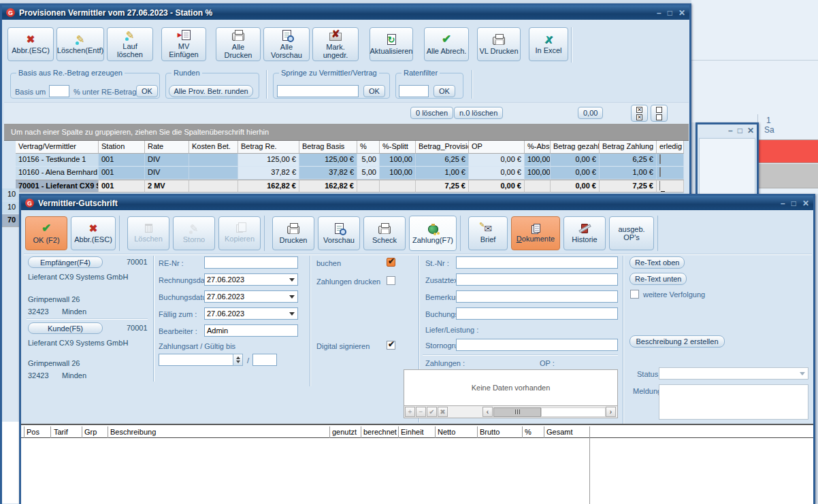 Image resolution: width=818 pixels, height=504 pixels. I want to click on brief-button: Brief, so click(488, 233).